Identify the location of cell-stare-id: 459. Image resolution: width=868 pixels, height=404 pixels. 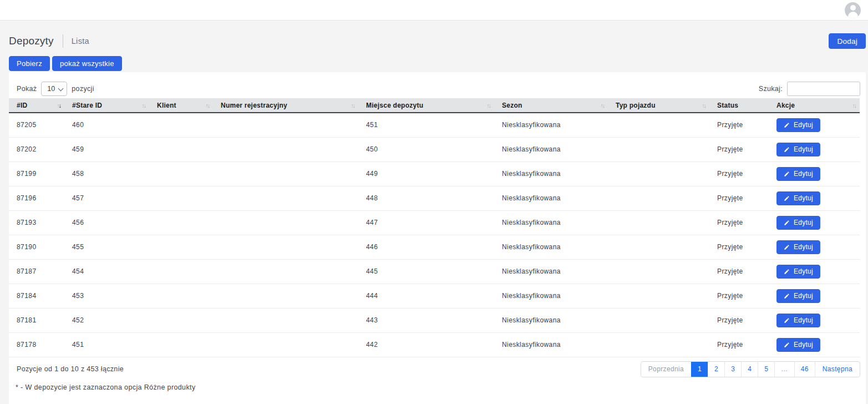
(106, 149).